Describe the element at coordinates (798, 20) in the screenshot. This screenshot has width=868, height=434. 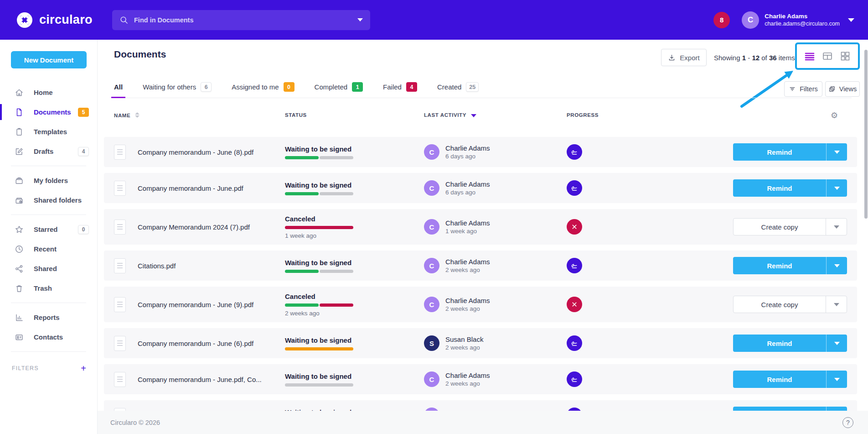
I see `user-menu: C Charlie Adams charlie.adams@circularo.…` at that location.